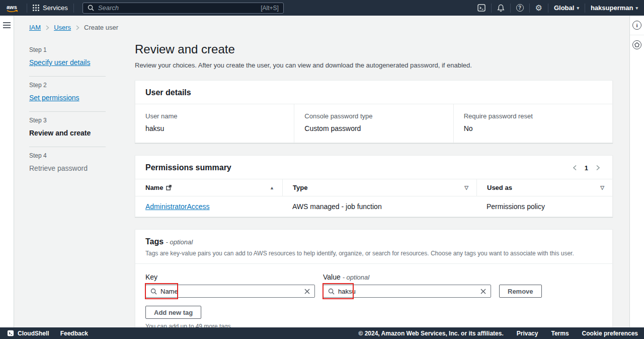 This screenshot has height=339, width=644. I want to click on account-label: haksuperman, so click(612, 8).